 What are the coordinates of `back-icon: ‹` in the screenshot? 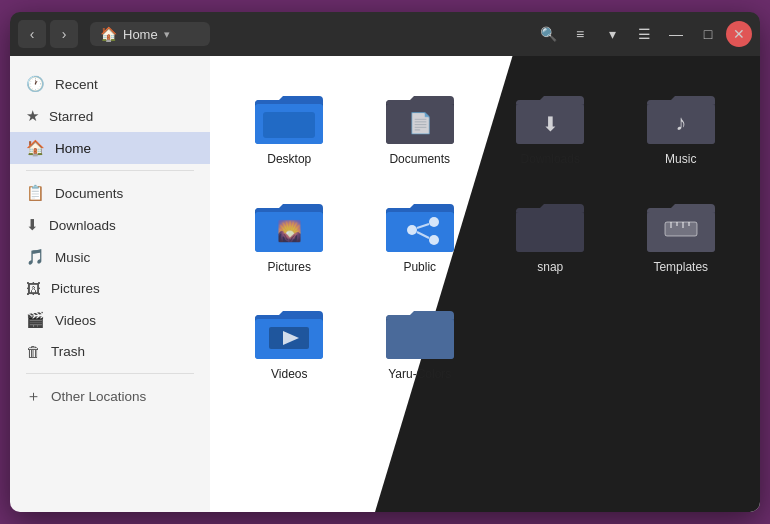 It's located at (32, 34).